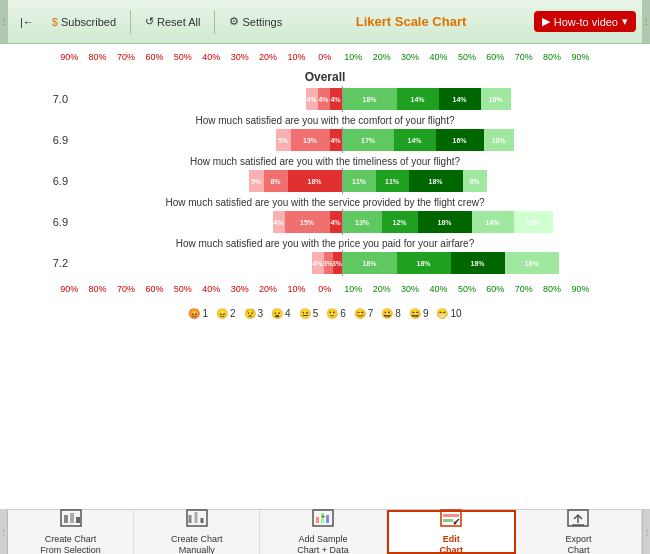 Image resolution: width=650 pixels, height=554 pixels. What do you see at coordinates (418, 99) in the screenshot?
I see `right-bar-0-1: 14%` at bounding box center [418, 99].